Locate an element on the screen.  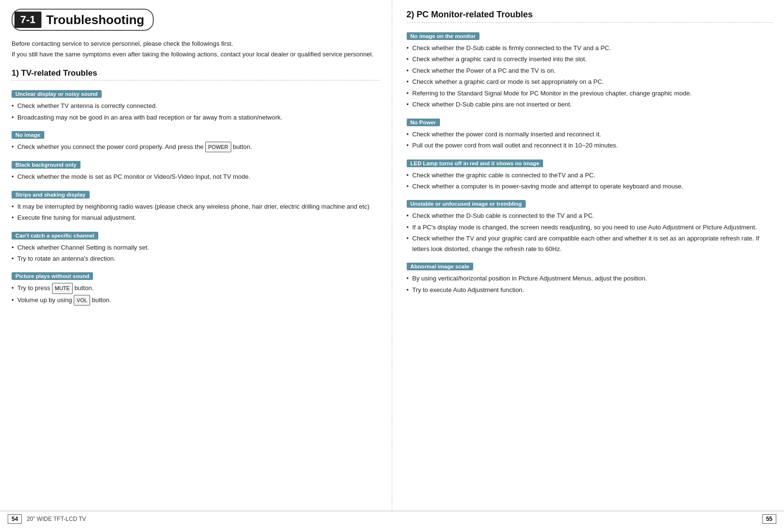
list-item: Checck whether a graphic card or mode is… is located at coordinates (590, 82).